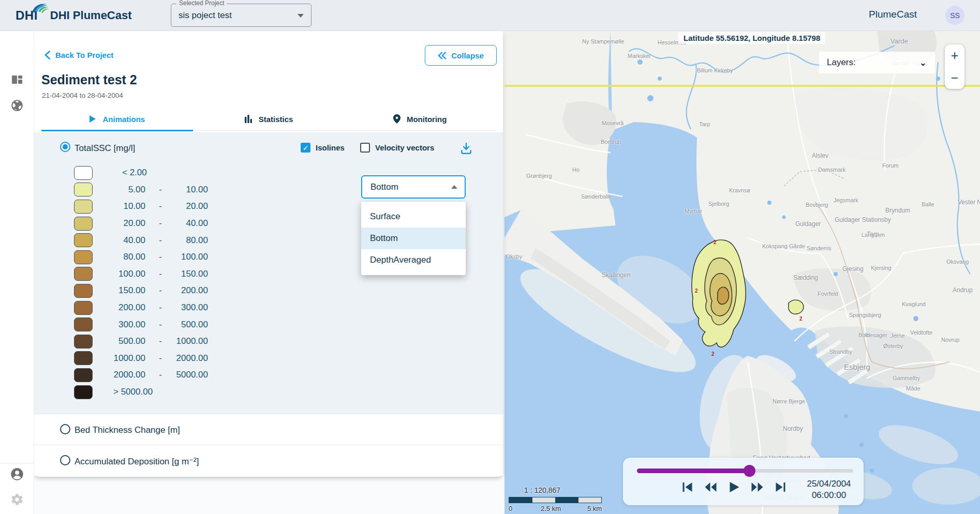 Image resolution: width=980 pixels, height=514 pixels. I want to click on selected-project-label: Selected Project, so click(202, 3).